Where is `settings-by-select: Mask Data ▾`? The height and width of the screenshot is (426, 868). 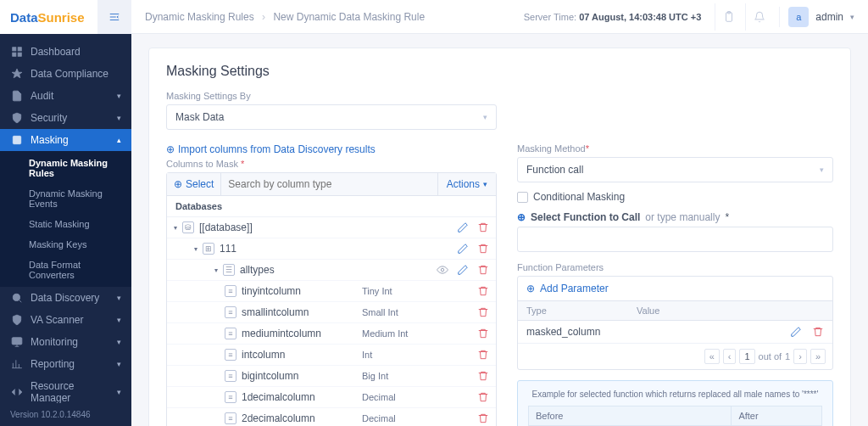
settings-by-select: Mask Data ▾ is located at coordinates (331, 117).